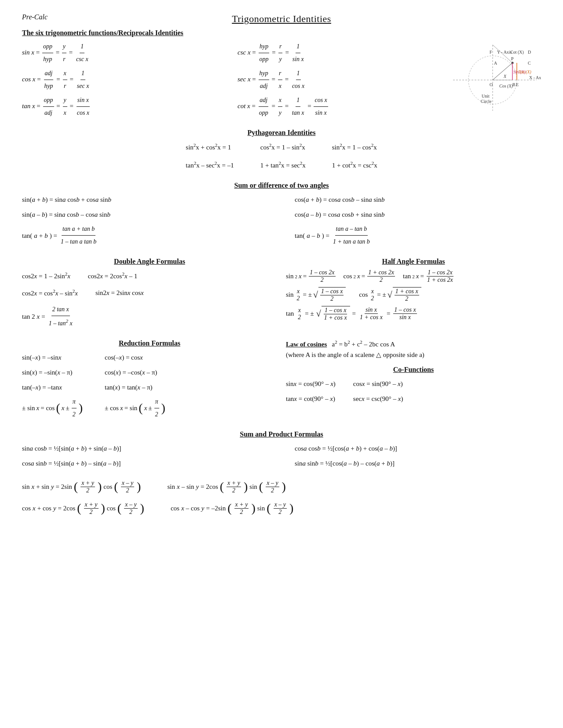  I want to click on co-functions-grid: sinx = cos(90° – x) tanx = cot(90° – x) …, so click(413, 392).